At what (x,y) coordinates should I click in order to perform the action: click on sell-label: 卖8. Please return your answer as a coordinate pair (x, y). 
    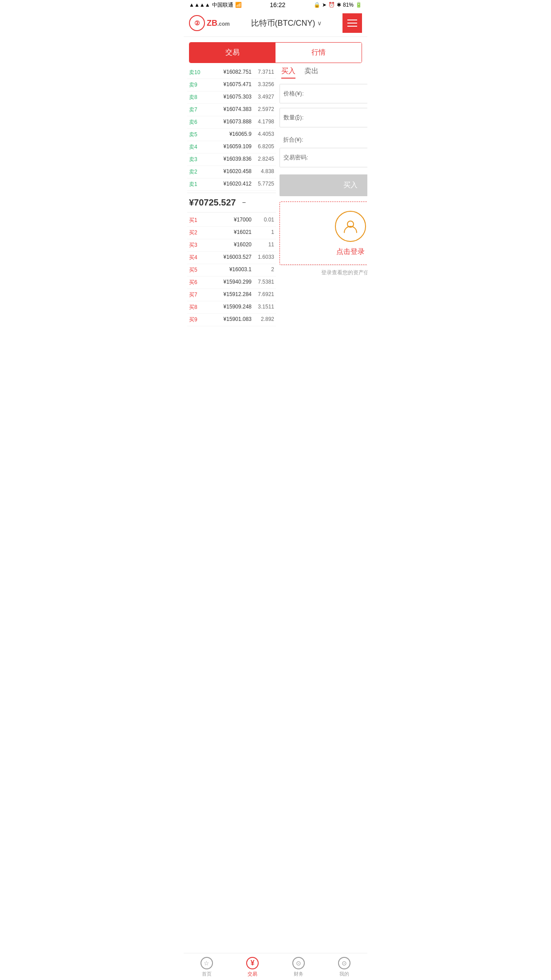
    Looking at the image, I should click on (195, 98).